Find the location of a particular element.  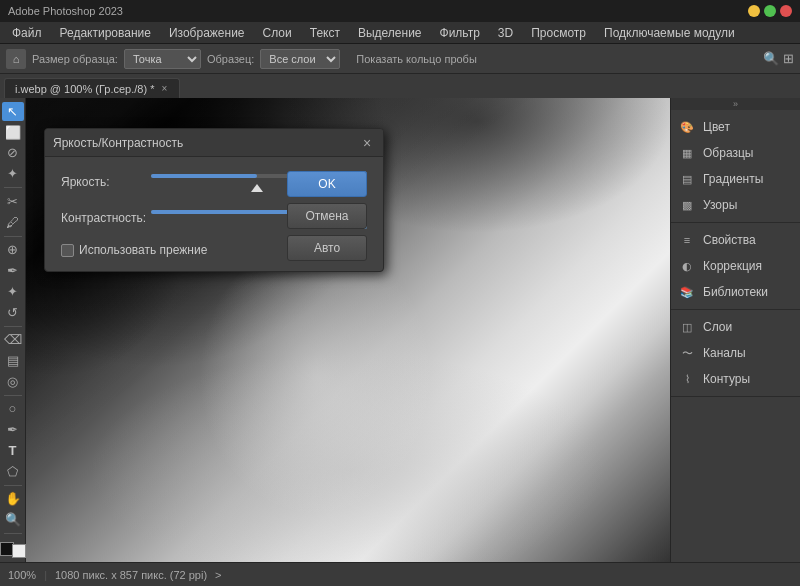

tool-text: T is located at coordinates (13, 450).